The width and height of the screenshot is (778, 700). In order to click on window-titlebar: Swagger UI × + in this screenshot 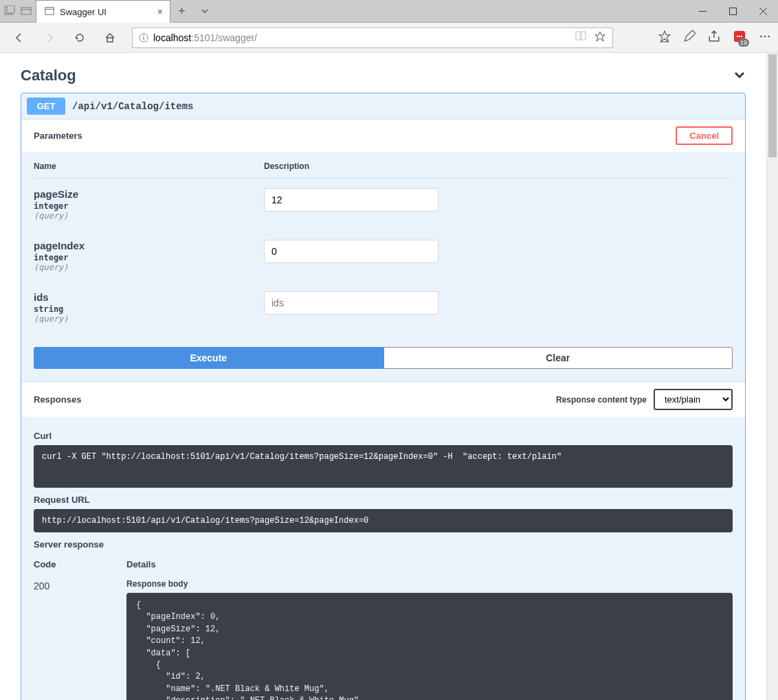, I will do `click(389, 11)`.